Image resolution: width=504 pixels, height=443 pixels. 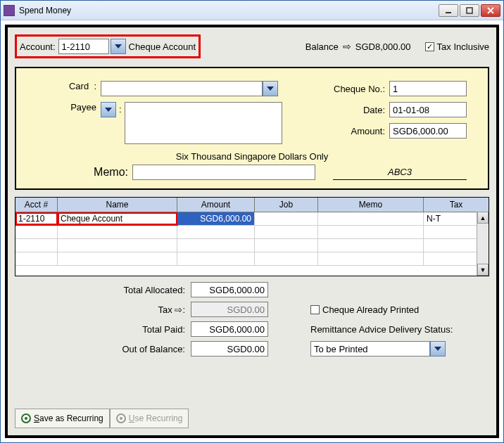 I want to click on remittance-label: Remittance Advice Delivery Status:, so click(x=382, y=329).